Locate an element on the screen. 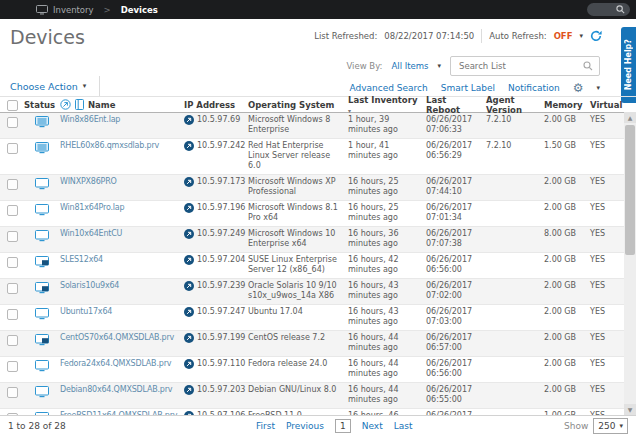 This screenshot has width=636, height=436. device-name-link: RHEL60x86.qmxsdlab.prv is located at coordinates (110, 146).